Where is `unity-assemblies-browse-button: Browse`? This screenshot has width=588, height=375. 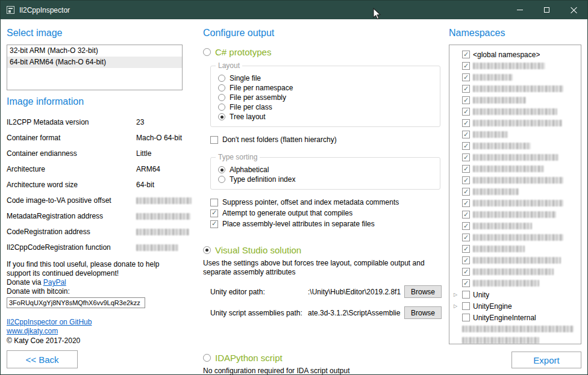
unity-assemblies-browse-button: Browse is located at coordinates (423, 313).